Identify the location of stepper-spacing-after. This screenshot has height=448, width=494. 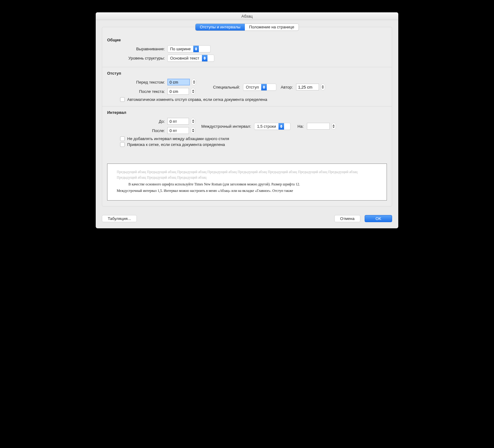
(193, 131).